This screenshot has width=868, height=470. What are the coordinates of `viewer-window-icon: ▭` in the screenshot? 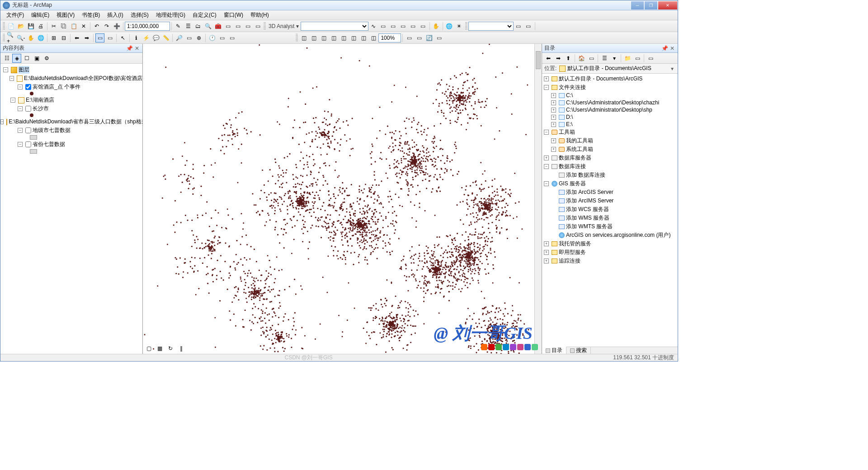 It's located at (232, 38).